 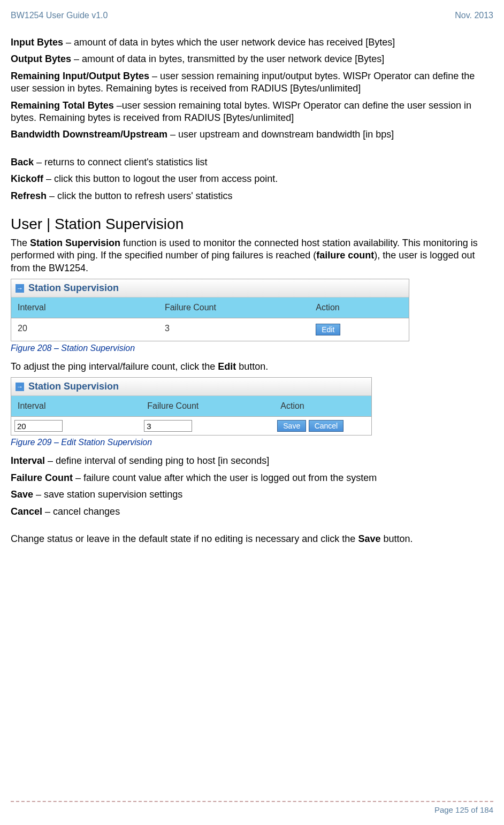 I want to click on def-term: Refresh, so click(x=29, y=196).